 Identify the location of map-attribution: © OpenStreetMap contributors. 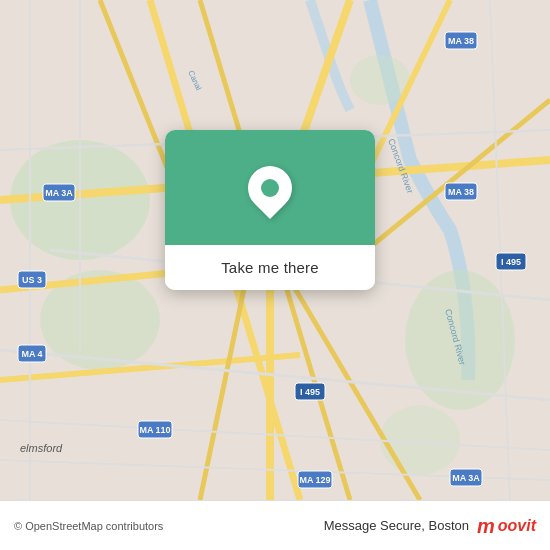
(88, 526).